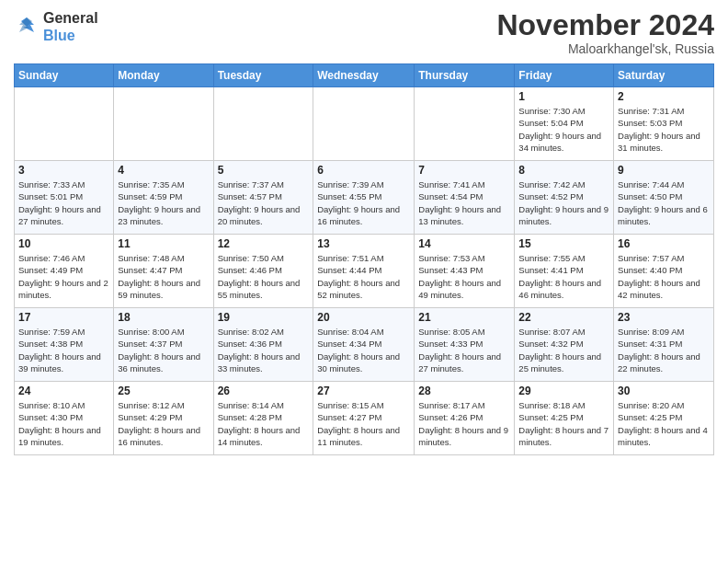 The width and height of the screenshot is (728, 563). Describe the element at coordinates (364, 75) in the screenshot. I see `weekday-header: Wednesday` at that location.